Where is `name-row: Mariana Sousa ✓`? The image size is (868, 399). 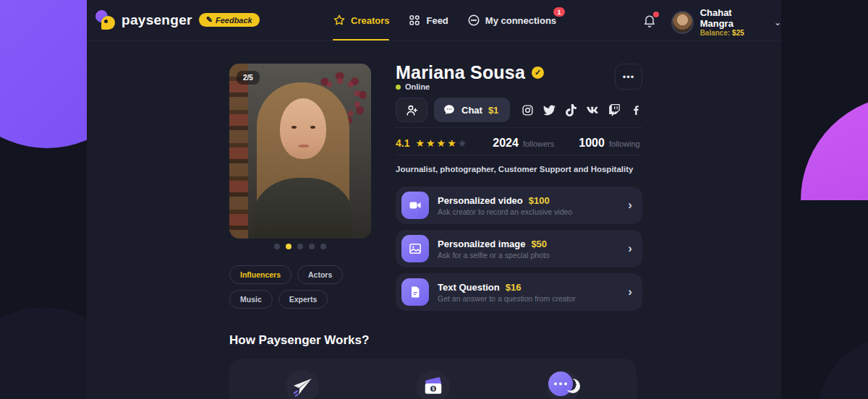
name-row: Mariana Sousa ✓ is located at coordinates (470, 72).